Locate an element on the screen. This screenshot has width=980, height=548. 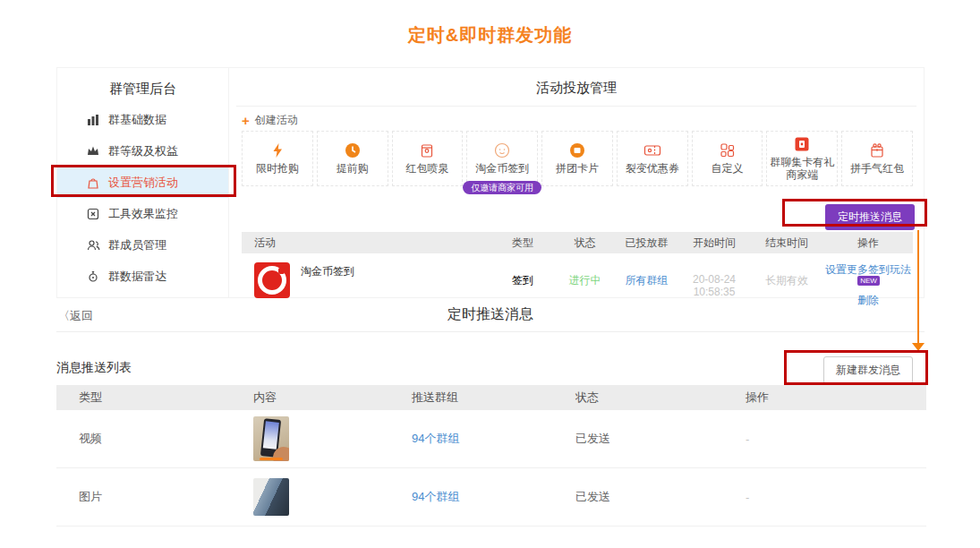
col-header-push-groups: 推送群组 is located at coordinates (494, 398).